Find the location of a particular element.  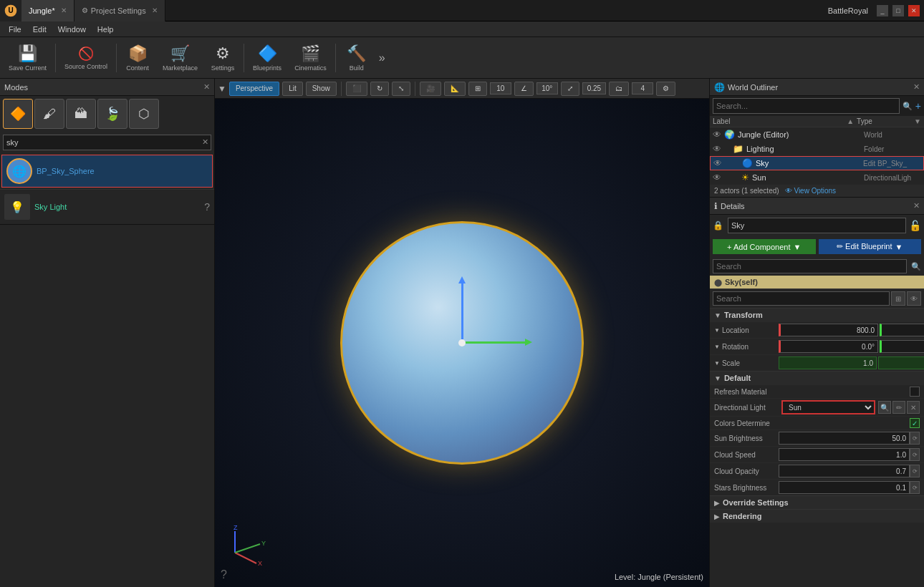

details-unlock-icon: 🔓 is located at coordinates (915, 225).